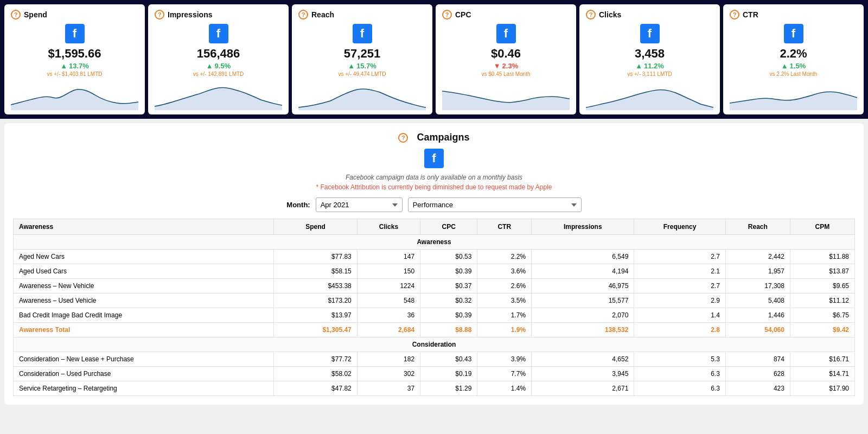 The height and width of the screenshot is (434, 868). I want to click on awareness-row: Aged Used Cars$58.15150$0.393.6%4,1942.1…, so click(434, 271).